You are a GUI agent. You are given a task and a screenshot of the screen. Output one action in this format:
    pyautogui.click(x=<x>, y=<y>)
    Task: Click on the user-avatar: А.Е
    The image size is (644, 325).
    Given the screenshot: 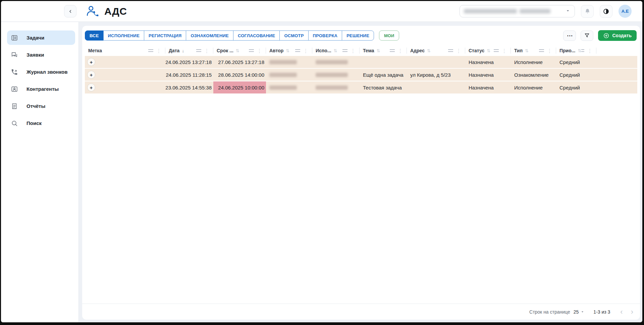 What is the action you would take?
    pyautogui.click(x=625, y=11)
    